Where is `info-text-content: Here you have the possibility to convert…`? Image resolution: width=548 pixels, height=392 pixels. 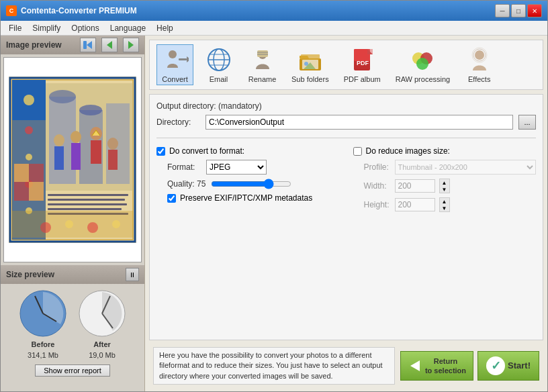
info-text-content: Here you have the possibility to convert… is located at coordinates (274, 366).